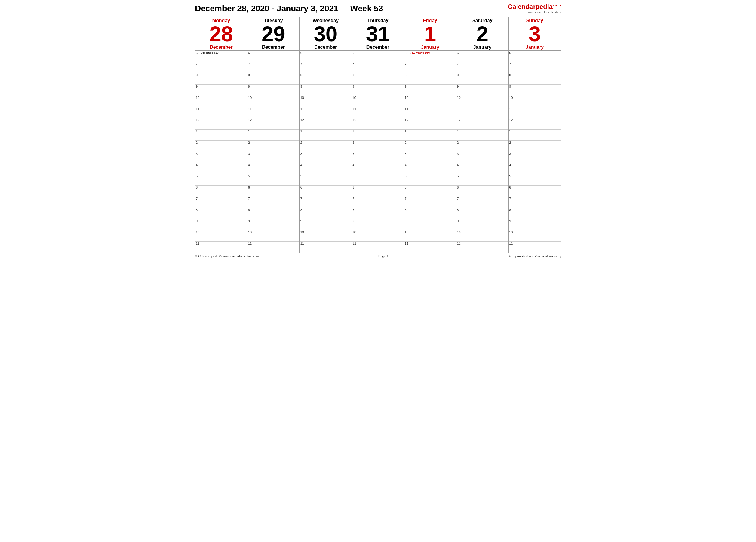 This screenshot has height=542, width=756. Describe the element at coordinates (273, 33) in the screenshot. I see `day-header-tuesday: Tuesday29December` at that location.